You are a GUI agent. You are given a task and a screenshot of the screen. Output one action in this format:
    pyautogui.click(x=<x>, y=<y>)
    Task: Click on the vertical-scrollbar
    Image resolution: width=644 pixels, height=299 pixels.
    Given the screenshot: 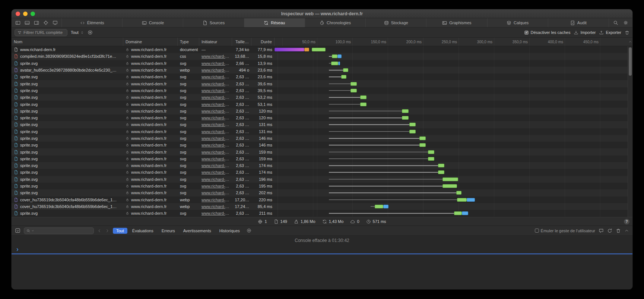 What is the action you would take?
    pyautogui.click(x=630, y=132)
    